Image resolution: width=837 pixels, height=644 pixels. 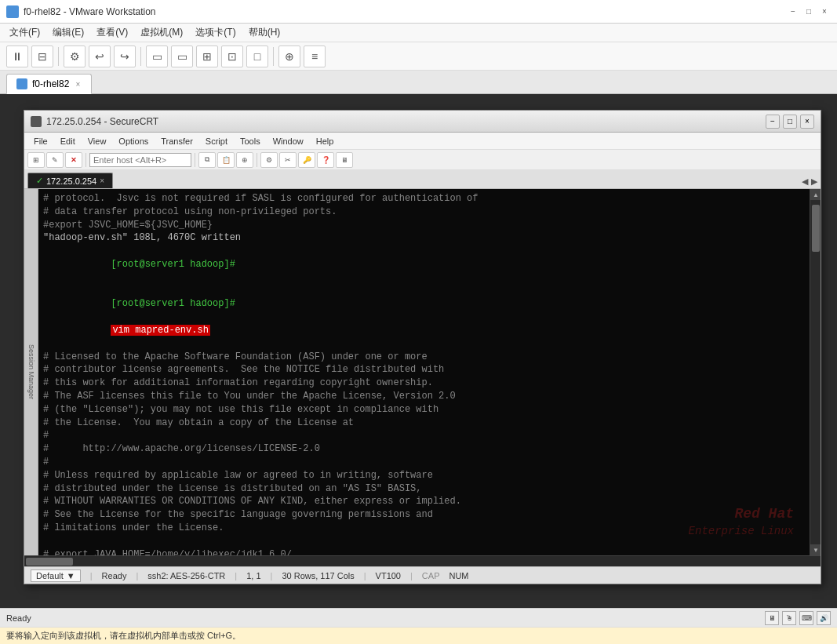 What do you see at coordinates (388, 576) in the screenshot?
I see `terminal-type: VT100` at bounding box center [388, 576].